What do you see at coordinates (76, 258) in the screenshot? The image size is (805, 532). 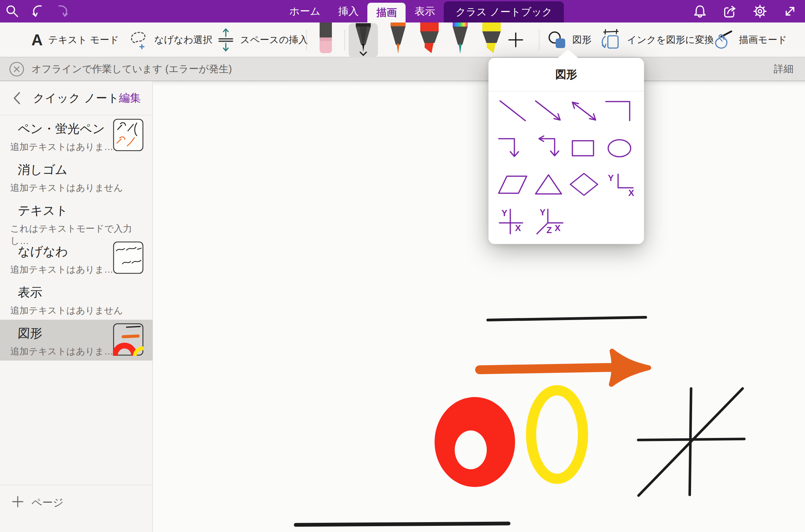 I see `page-item-lasso: なげなわ 追加テキストはありま…` at bounding box center [76, 258].